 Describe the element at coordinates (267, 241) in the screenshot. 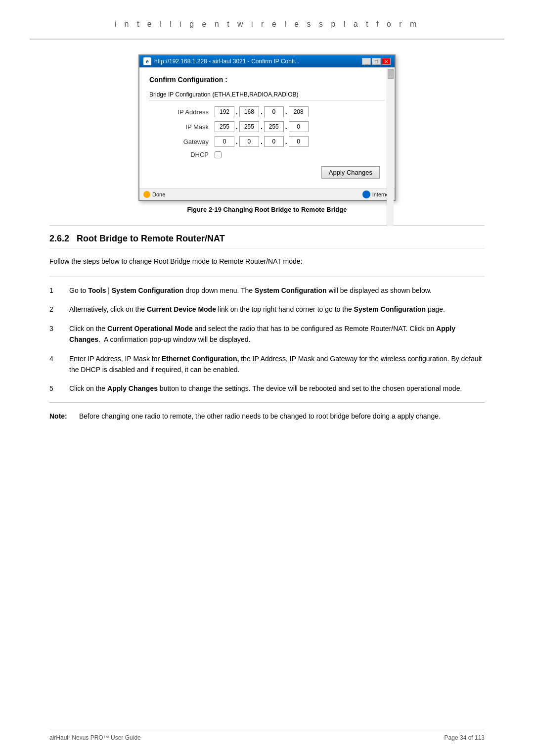

I see `section-heading: 2.6.2 Root Bridge to Remote Router/NAT` at that location.